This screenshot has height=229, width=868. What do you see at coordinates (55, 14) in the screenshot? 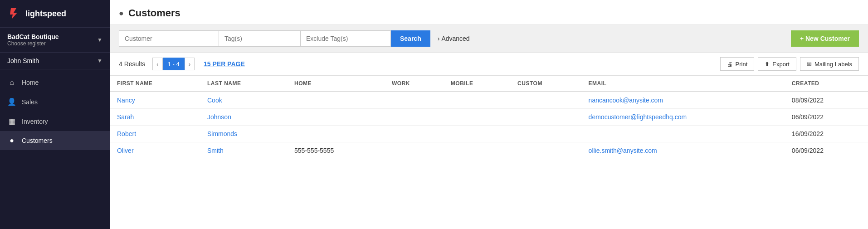
I see `sidebar-logo: lightspeed` at bounding box center [55, 14].